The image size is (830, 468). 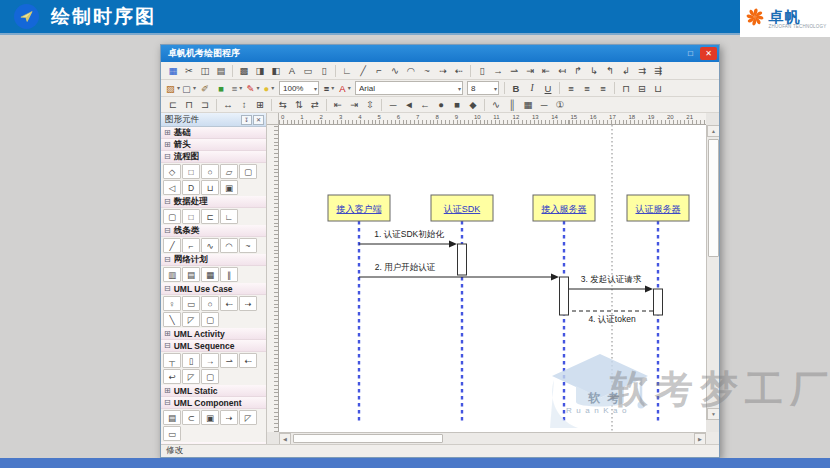 What do you see at coordinates (626, 71) in the screenshot?
I see `elbow-back-button: ↲` at bounding box center [626, 71].